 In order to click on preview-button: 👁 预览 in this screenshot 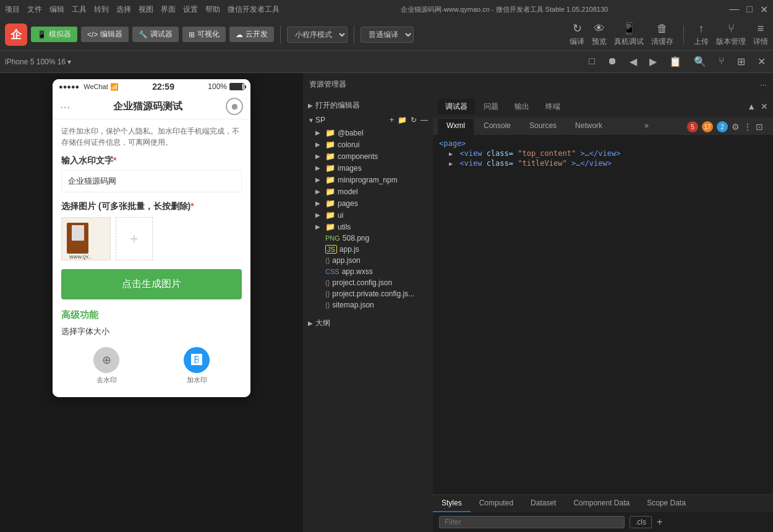, I will do `click(599, 35)`.